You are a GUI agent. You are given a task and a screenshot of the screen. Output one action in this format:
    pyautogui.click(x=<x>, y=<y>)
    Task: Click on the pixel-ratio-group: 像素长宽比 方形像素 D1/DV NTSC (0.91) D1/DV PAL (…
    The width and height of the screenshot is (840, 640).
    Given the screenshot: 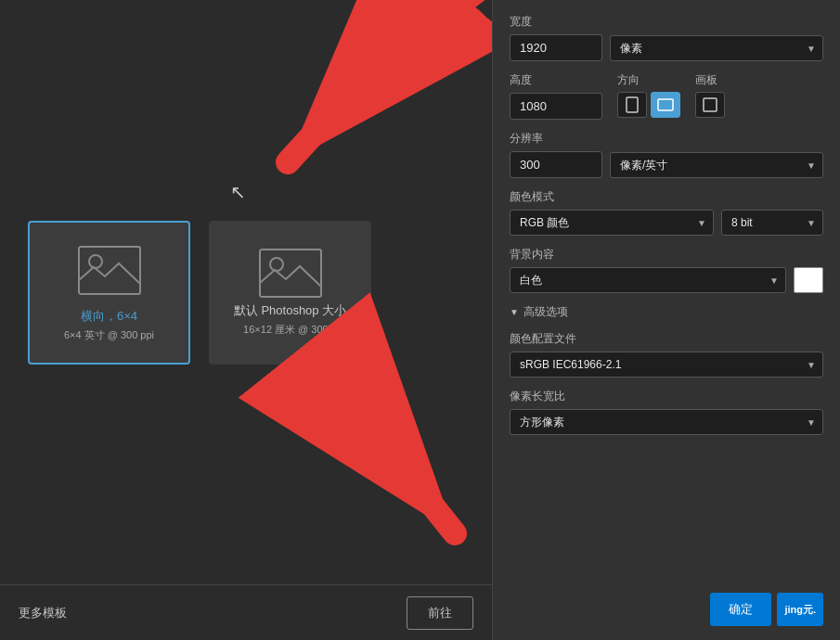 What is the action you would take?
    pyautogui.click(x=666, y=412)
    